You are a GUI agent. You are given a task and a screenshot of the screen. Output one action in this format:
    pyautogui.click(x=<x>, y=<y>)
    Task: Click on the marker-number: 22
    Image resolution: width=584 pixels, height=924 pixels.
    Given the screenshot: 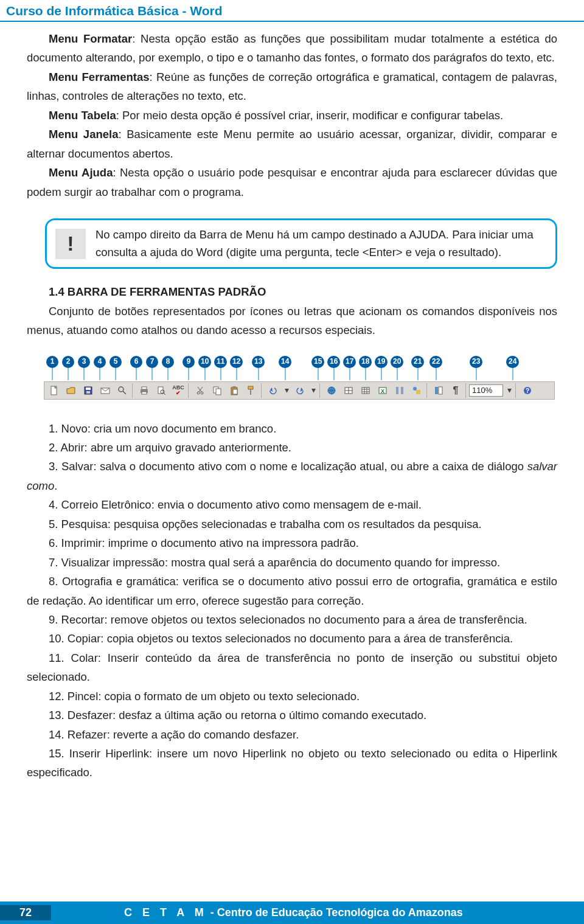 What is the action you would take?
    pyautogui.click(x=436, y=362)
    